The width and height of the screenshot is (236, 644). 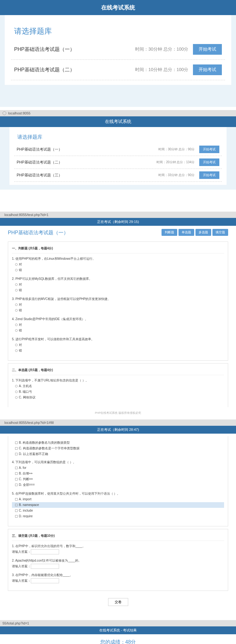 What do you see at coordinates (118, 397) in the screenshot?
I see `option-c: C. 网络协议` at bounding box center [118, 397].